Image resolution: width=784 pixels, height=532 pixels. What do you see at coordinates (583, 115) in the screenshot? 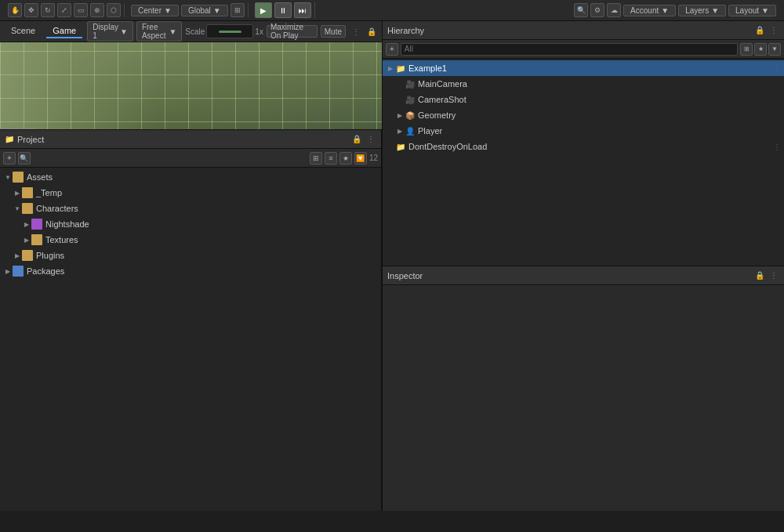
I see `hierarchy-item-geometry: ▶ 📦 Geometry` at bounding box center [583, 115].